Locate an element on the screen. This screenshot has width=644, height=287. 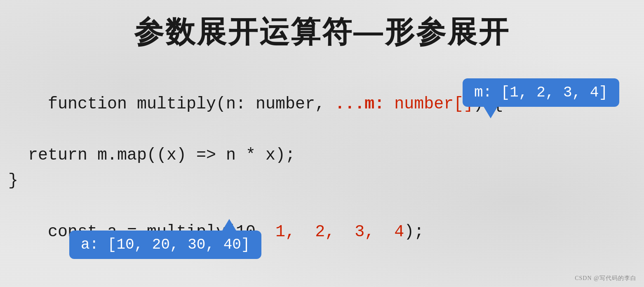
watermark: CSDN @写代码的李白 is located at coordinates (606, 278).